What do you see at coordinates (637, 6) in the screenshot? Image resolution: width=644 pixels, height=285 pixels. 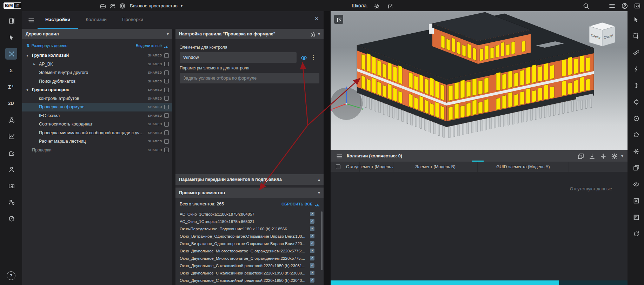 I see `contacts-button` at bounding box center [637, 6].